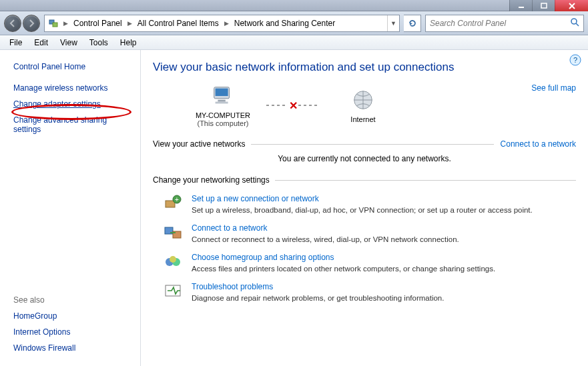  I want to click on task-title-link: Troubleshoot problems, so click(232, 287).